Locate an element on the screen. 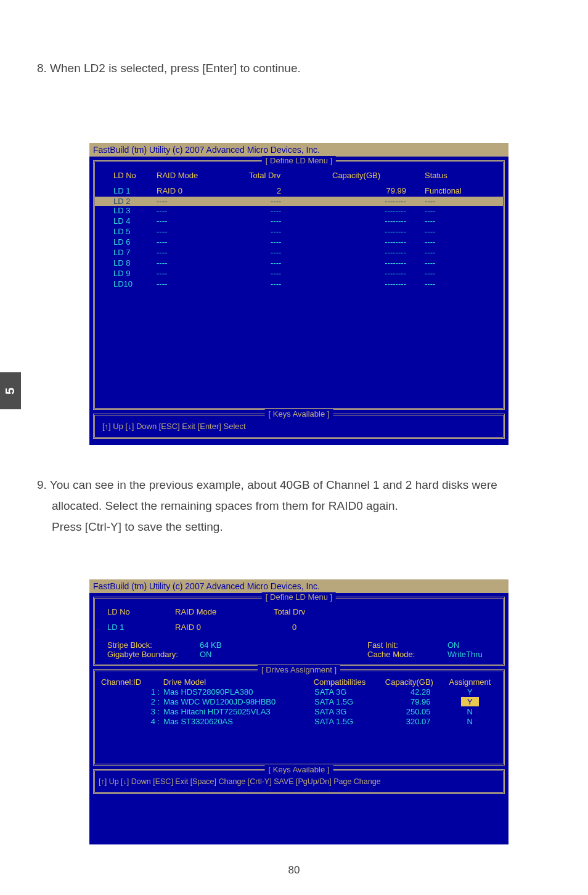 The image size is (588, 895). keys-available-box: [ Keys Available ] [↑] Up [↓] Down [ESC]… is located at coordinates (299, 427).